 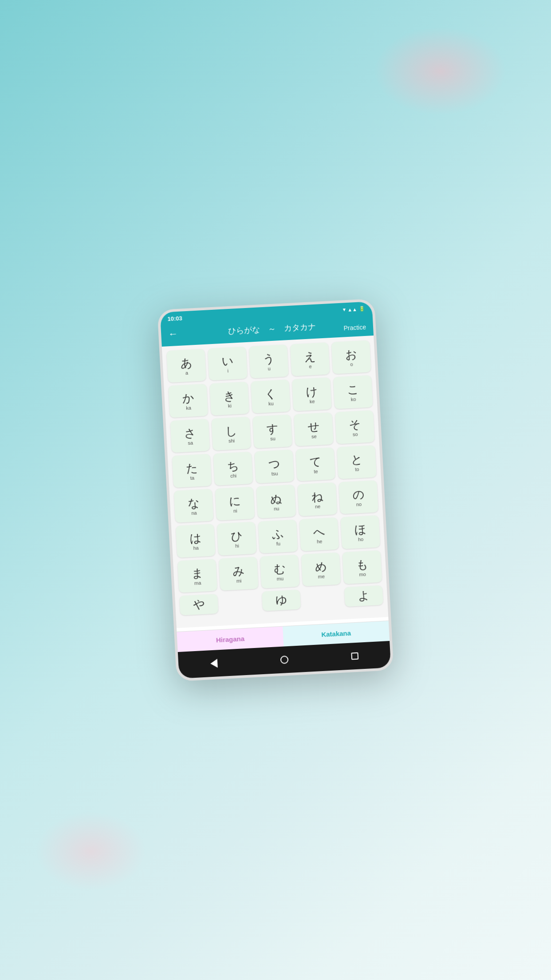 I want to click on char-jp: は, so click(x=195, y=538).